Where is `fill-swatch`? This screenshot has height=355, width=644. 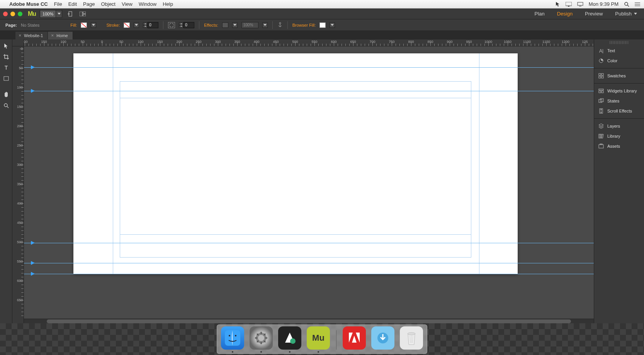
fill-swatch is located at coordinates (84, 25).